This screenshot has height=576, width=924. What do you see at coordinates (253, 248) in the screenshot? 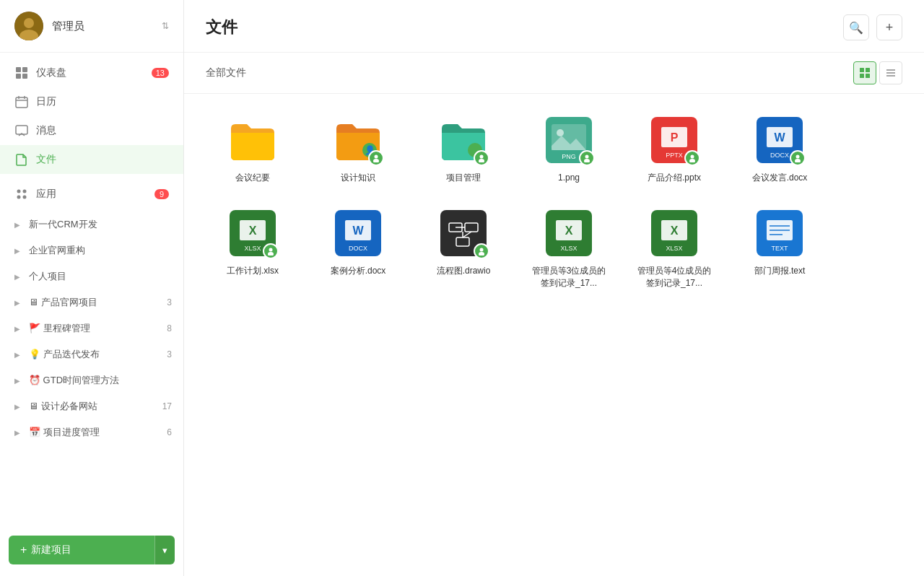
I see `file-item-work-xlsx: X XLSX 工作计划.xlsx` at bounding box center [253, 248].